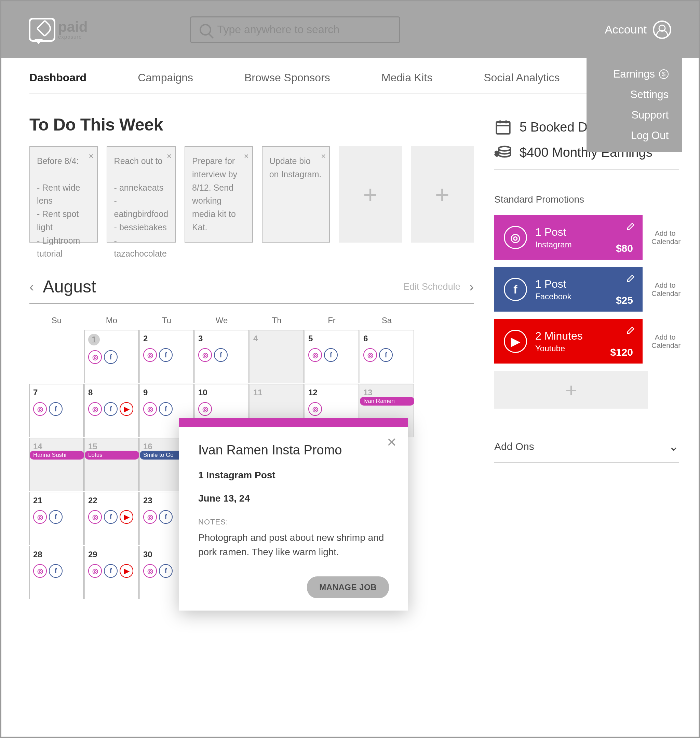 Image resolution: width=700 pixels, height=738 pixels. What do you see at coordinates (293, 545) in the screenshot?
I see `popover-notes: Photograph and post about new shrimp and…` at bounding box center [293, 545].